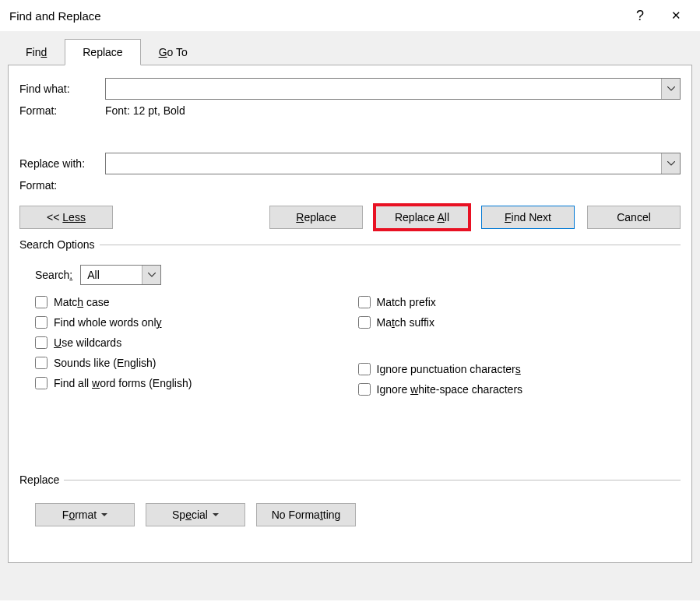 This screenshot has width=700, height=616. I want to click on search-direction-drop-btn, so click(151, 275).